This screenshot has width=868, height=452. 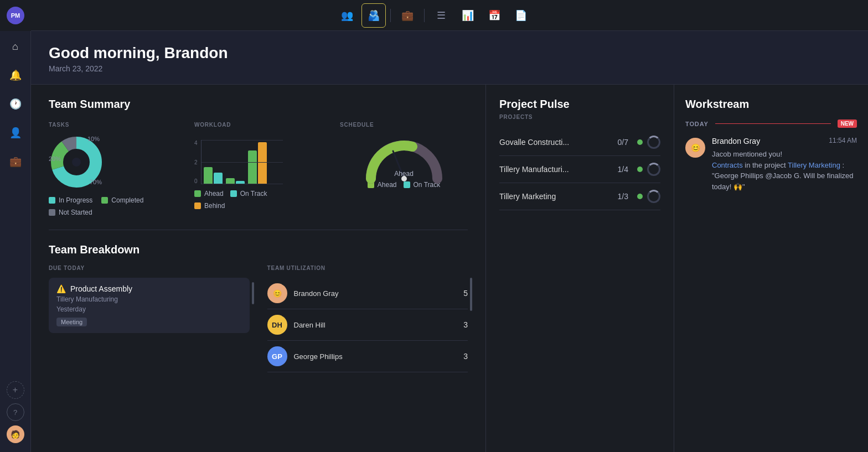 I want to click on sidebar-add-button: +, so click(x=16, y=390).